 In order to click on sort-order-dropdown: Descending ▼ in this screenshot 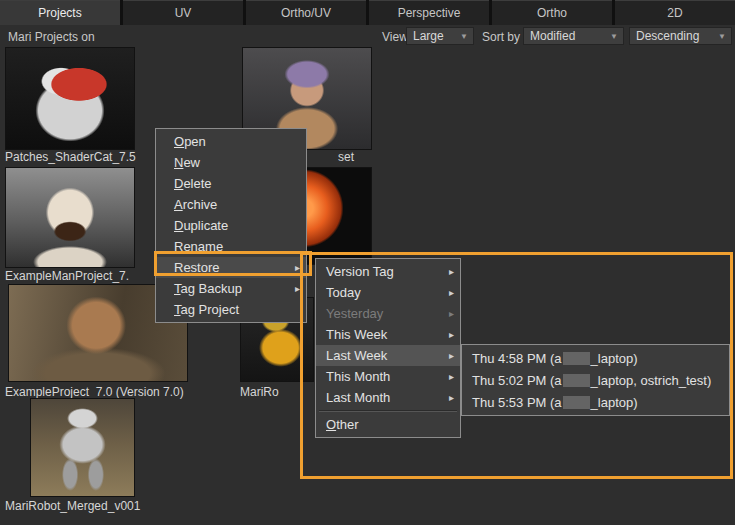, I will do `click(680, 36)`.